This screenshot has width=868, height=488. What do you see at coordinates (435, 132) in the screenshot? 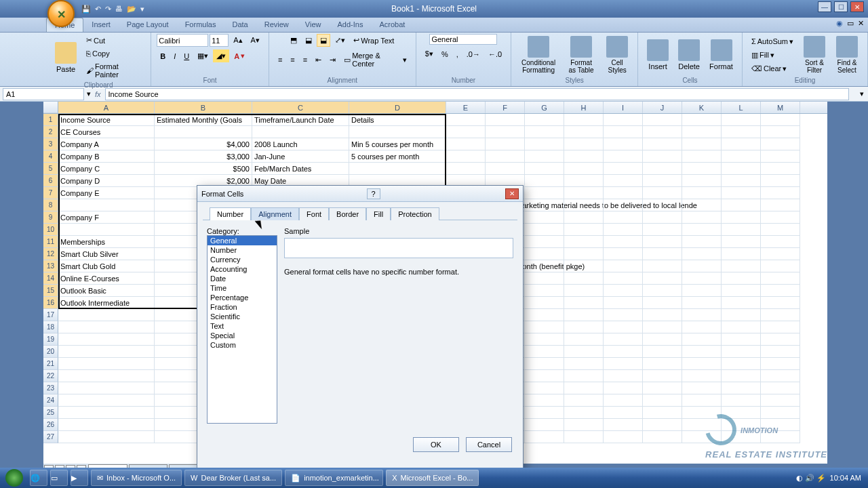
I see `grid-row: 2CE Courses` at bounding box center [435, 132].